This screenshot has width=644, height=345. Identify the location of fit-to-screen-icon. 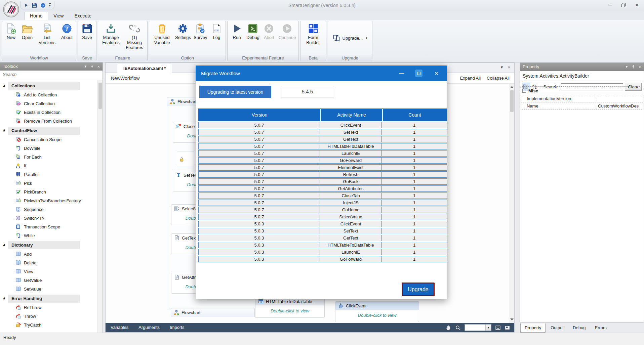
(498, 328).